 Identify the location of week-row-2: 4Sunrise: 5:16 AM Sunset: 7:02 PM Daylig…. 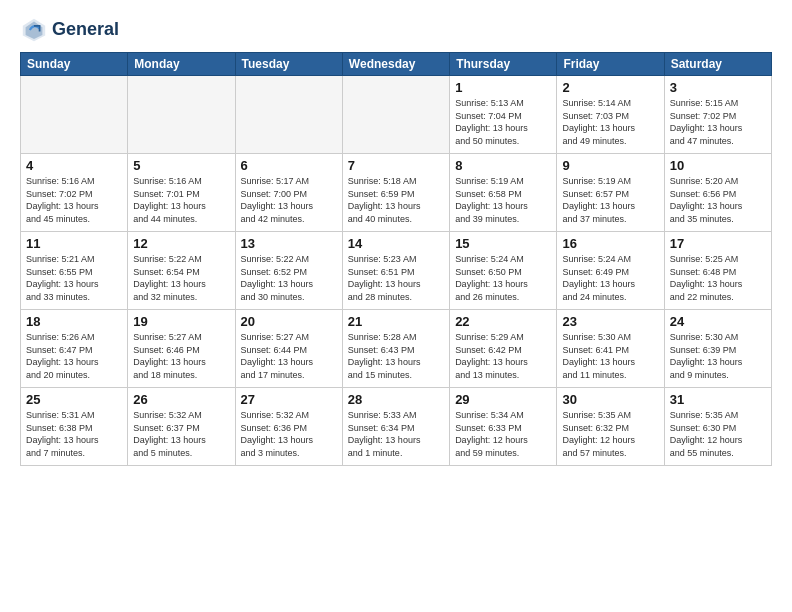
(396, 193).